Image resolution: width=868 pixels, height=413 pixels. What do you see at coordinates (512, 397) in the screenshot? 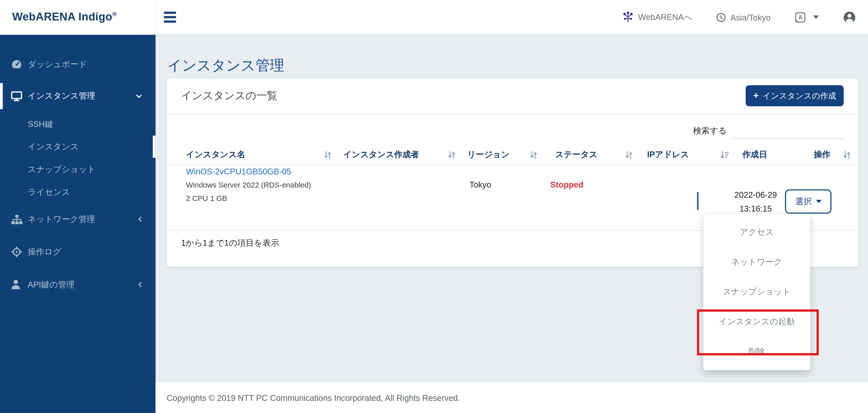
I see `page-footer: Copyrights © 2019 NTT PC Communications …` at bounding box center [512, 397].